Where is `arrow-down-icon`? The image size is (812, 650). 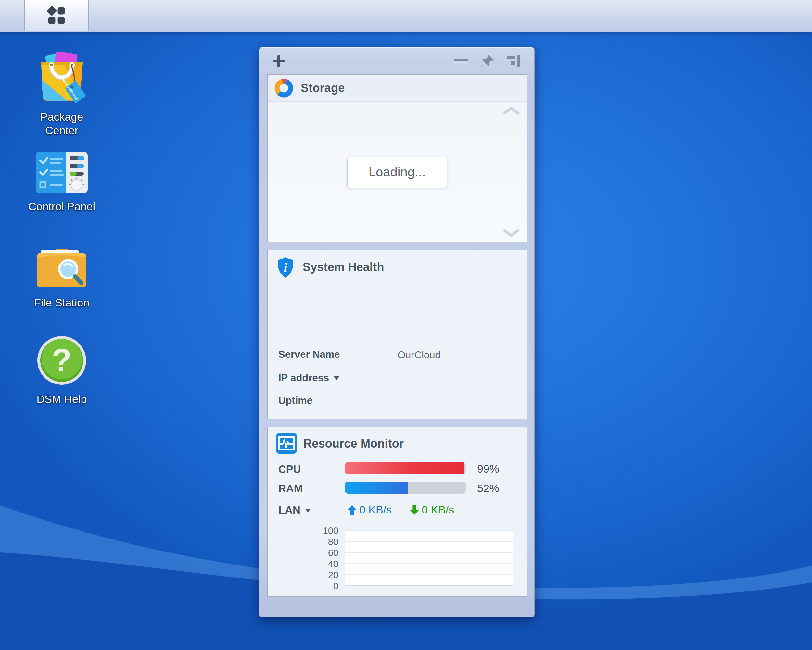
arrow-down-icon is located at coordinates (414, 510).